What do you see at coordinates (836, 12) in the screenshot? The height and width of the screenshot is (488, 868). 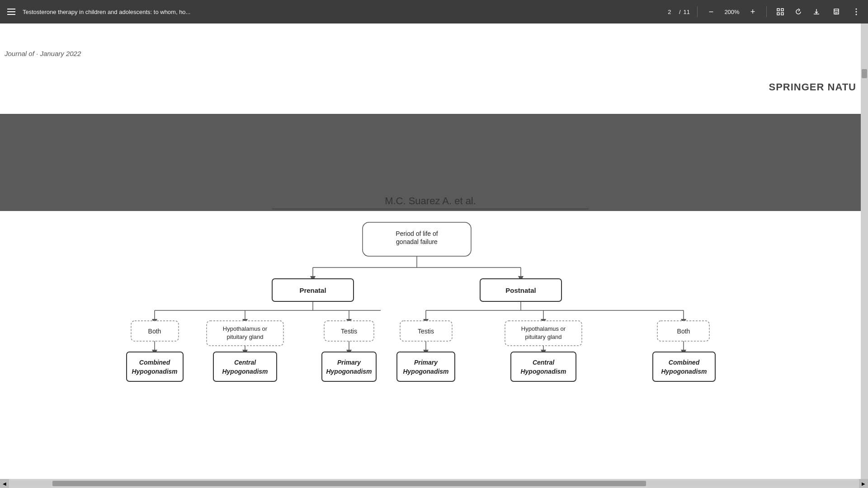 I see `print-button` at bounding box center [836, 12].